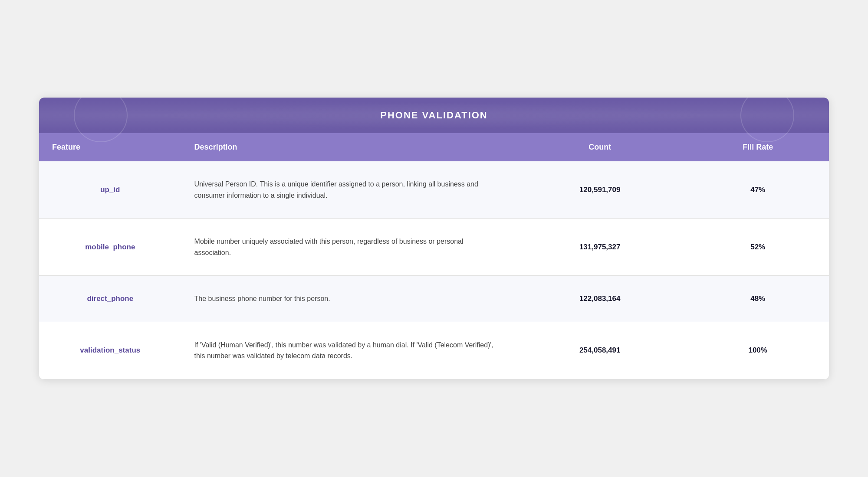 The height and width of the screenshot is (477, 868). Describe the element at coordinates (434, 299) in the screenshot. I see `table-row: direct_phoneThe business phone number fo…` at that location.